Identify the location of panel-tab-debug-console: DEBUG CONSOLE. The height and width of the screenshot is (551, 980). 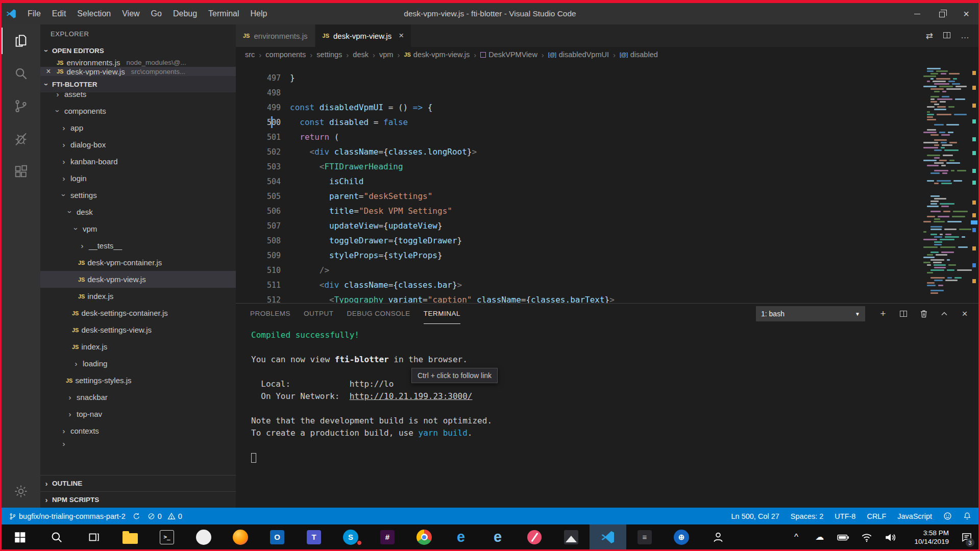
(379, 314).